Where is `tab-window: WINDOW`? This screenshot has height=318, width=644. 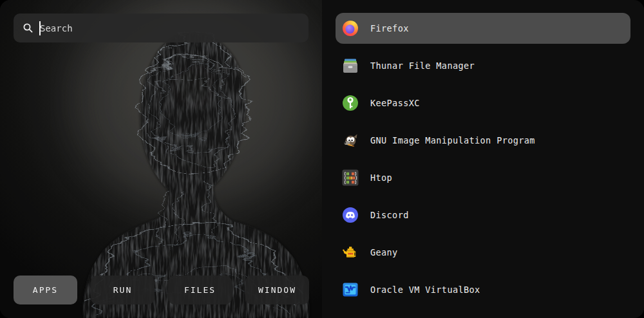 tab-window: WINDOW is located at coordinates (277, 290).